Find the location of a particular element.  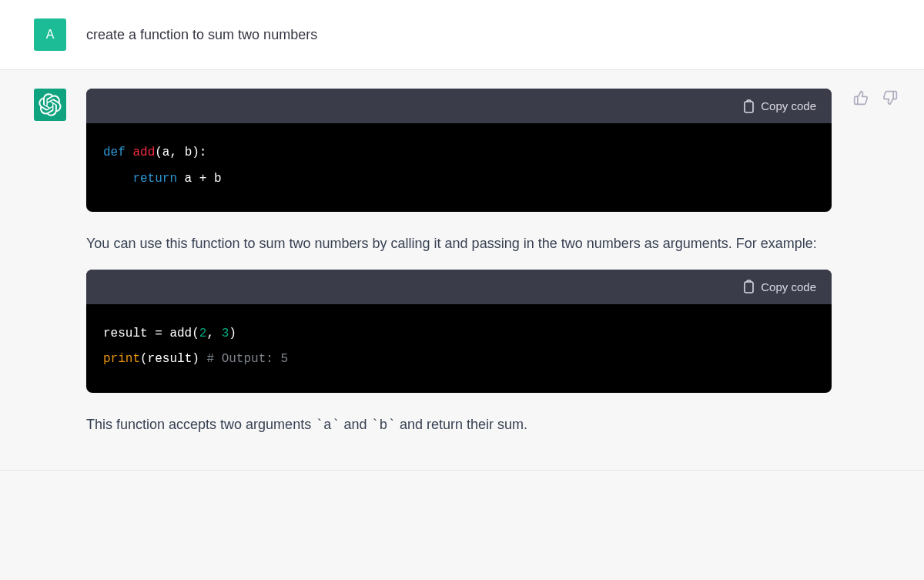

code-content-1: def add(a, b): return a + b is located at coordinates (459, 168).